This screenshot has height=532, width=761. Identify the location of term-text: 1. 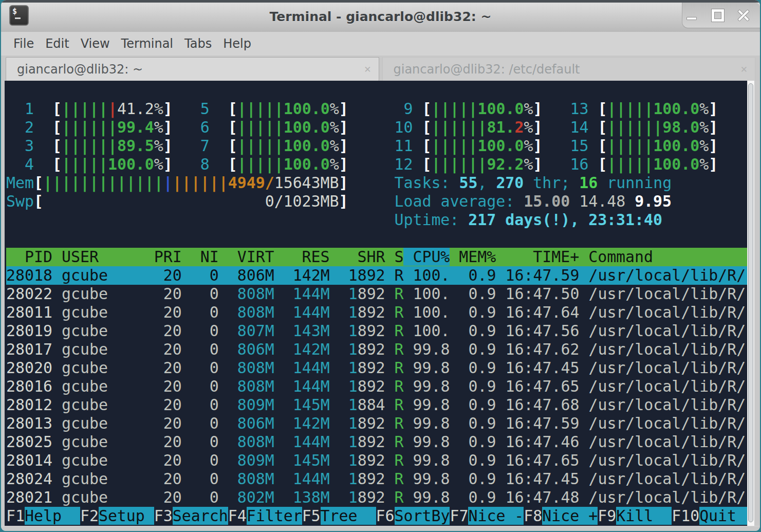
(353, 276).